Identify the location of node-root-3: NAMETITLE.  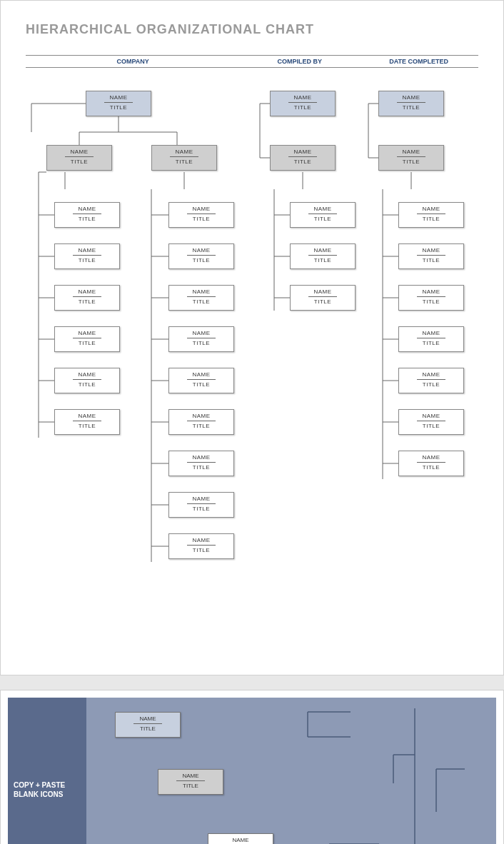
(411, 104).